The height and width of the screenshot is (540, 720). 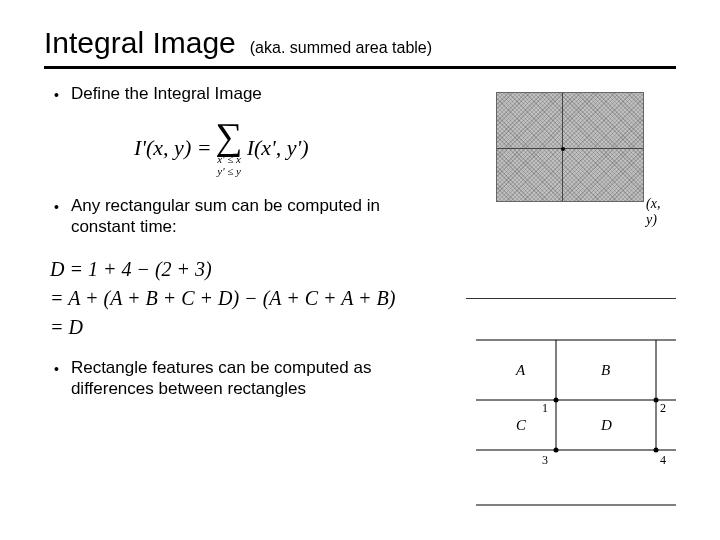 What do you see at coordinates (663, 408) in the screenshot?
I see `point-2: 2` at bounding box center [663, 408].